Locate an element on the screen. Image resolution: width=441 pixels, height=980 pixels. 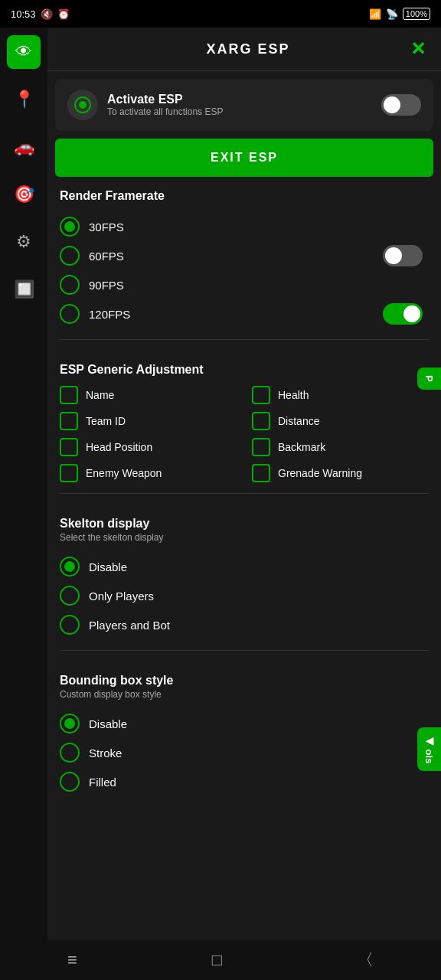
bottom-nav-back: 〈 is located at coordinates (365, 960).